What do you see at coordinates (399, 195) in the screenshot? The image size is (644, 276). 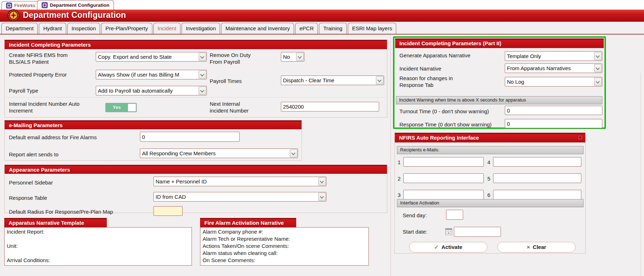 I see `recipient-number: 3` at bounding box center [399, 195].